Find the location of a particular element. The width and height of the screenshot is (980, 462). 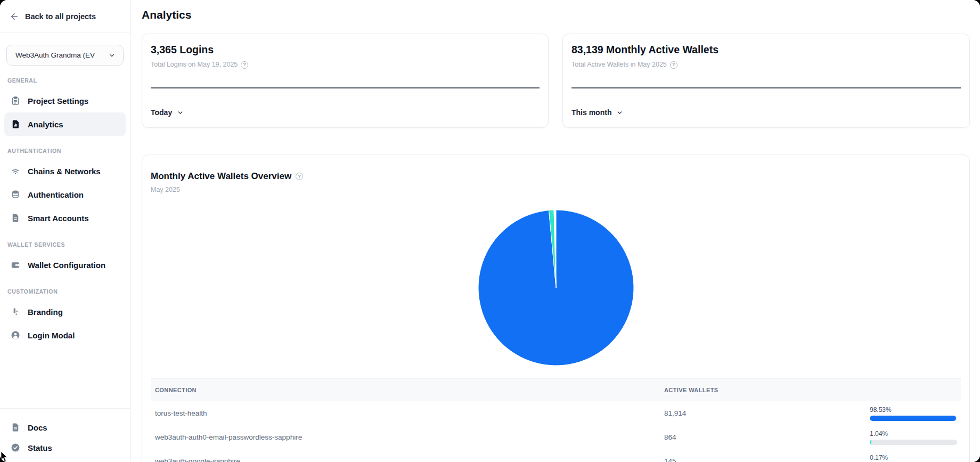

percent-label: 0.17% is located at coordinates (915, 458).